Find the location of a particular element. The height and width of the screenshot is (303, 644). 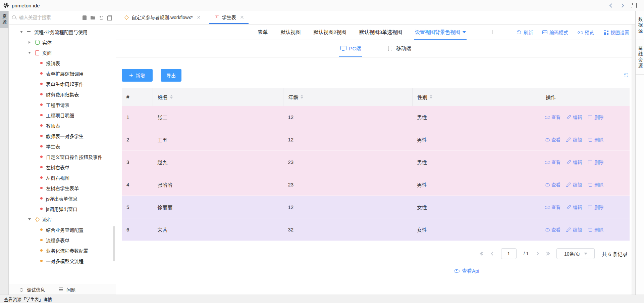

tree-item: 左树右视图 is located at coordinates (62, 177).